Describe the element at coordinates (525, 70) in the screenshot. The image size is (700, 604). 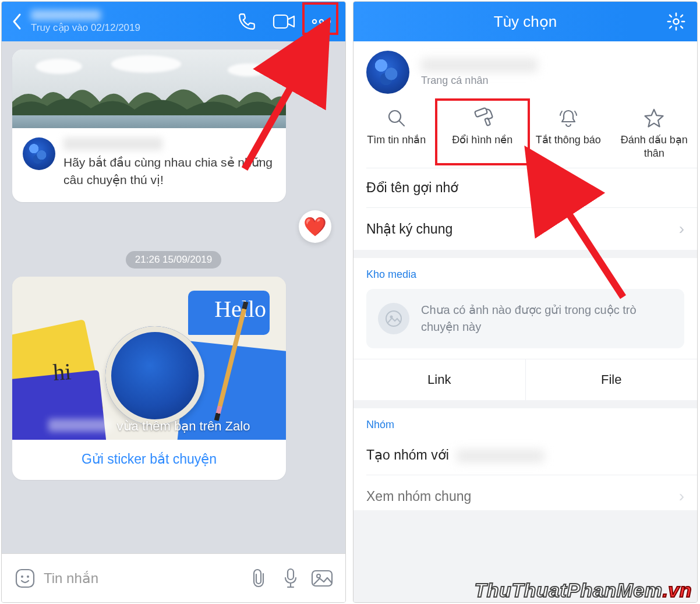
I see `profile-row: Trang cá nhân` at that location.